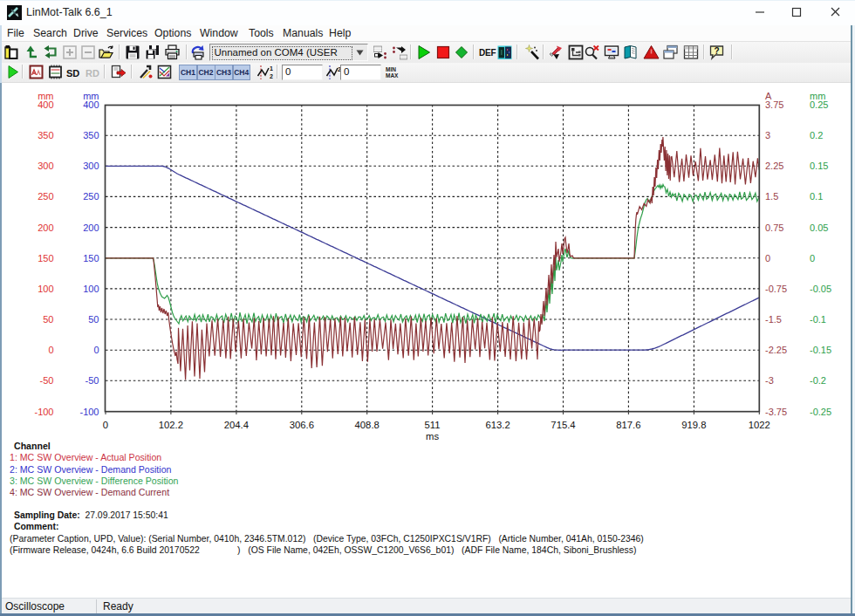 This screenshot has width=855, height=616. I want to click on svg-text: -3, so click(770, 380).